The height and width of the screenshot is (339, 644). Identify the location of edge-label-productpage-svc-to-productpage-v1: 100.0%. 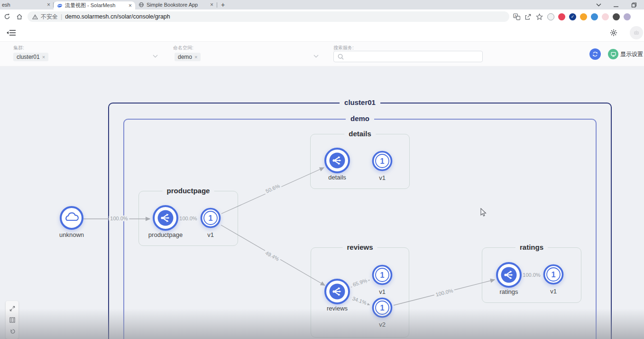
(188, 218).